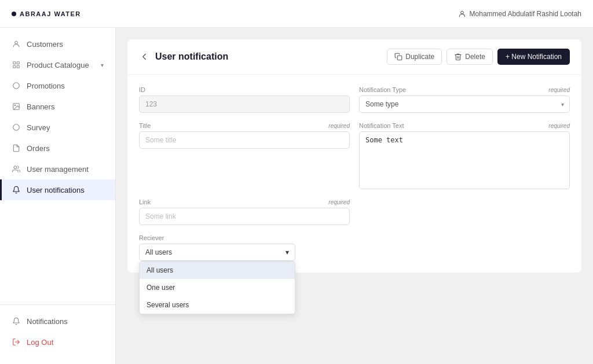  Describe the element at coordinates (464, 100) in the screenshot. I see `notification-type-group: Notification Type required Some type Typ…` at that location.